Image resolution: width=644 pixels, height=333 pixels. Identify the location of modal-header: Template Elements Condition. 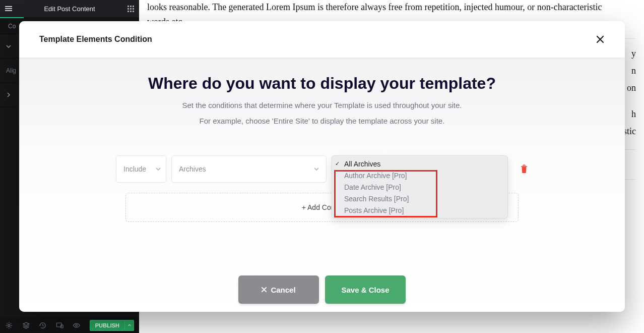
(322, 39).